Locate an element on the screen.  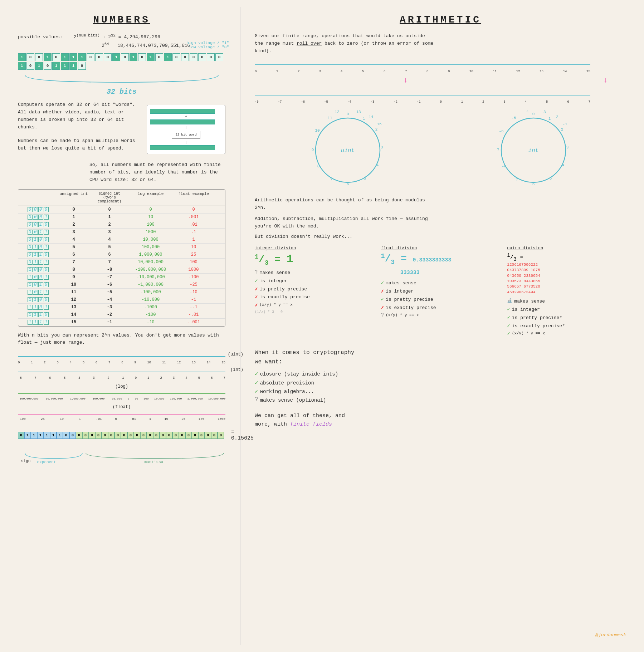
log-cell: -1,000,000 is located at coordinates (151, 285).